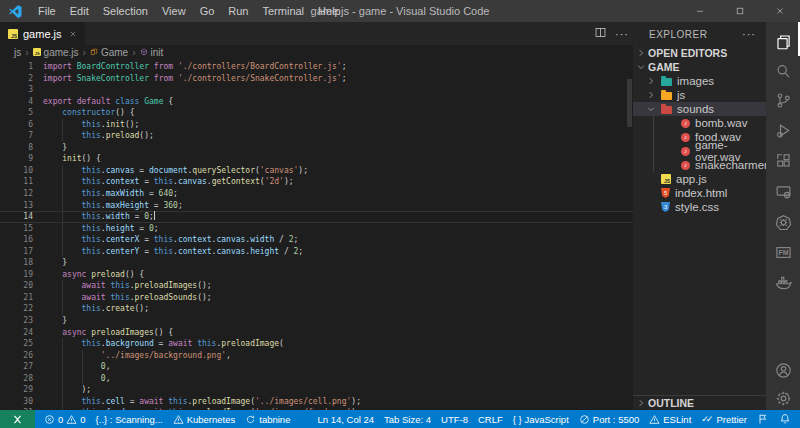 This screenshot has width=800, height=428. I want to click on tree-item-sounds: sounds, so click(700, 109).